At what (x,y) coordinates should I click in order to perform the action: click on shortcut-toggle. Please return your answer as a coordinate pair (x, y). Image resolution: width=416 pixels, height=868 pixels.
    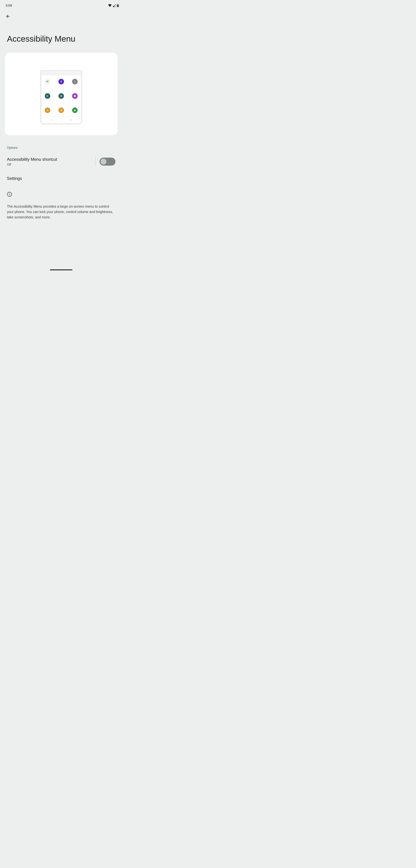
    Looking at the image, I should click on (108, 162).